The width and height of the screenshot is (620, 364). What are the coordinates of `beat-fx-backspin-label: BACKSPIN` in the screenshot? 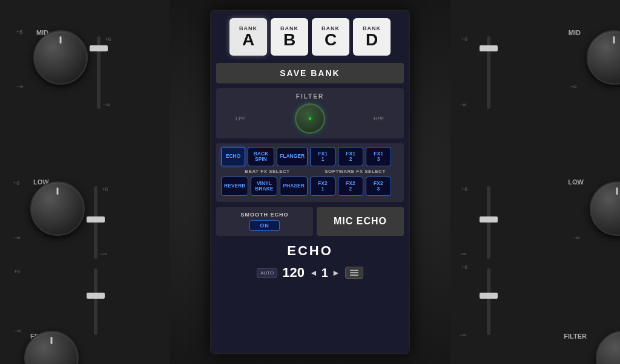 It's located at (262, 157).